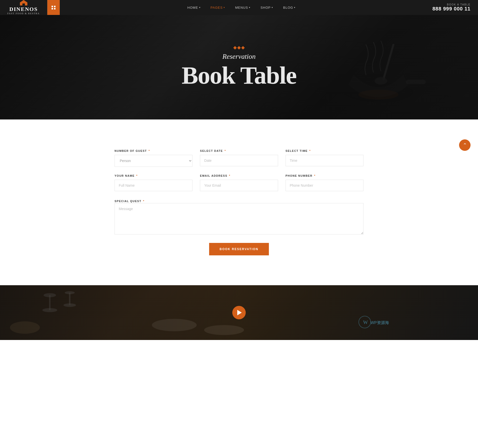 The width and height of the screenshot is (478, 448). What do you see at coordinates (265, 7) in the screenshot?
I see `nav-label-shop: SHOP` at bounding box center [265, 7].